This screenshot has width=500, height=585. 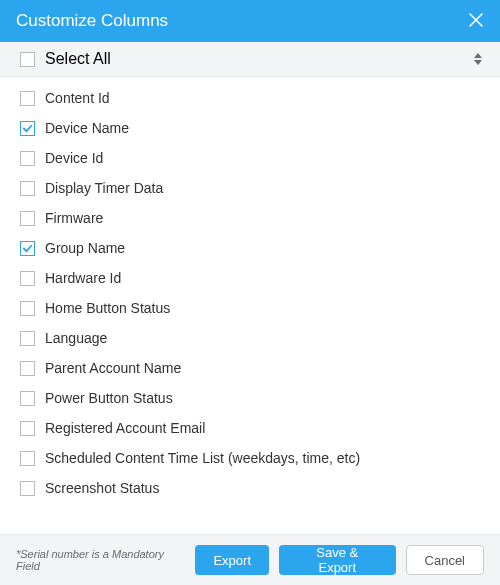 What do you see at coordinates (250, 60) in the screenshot?
I see `select-all-row: Select All` at bounding box center [250, 60].